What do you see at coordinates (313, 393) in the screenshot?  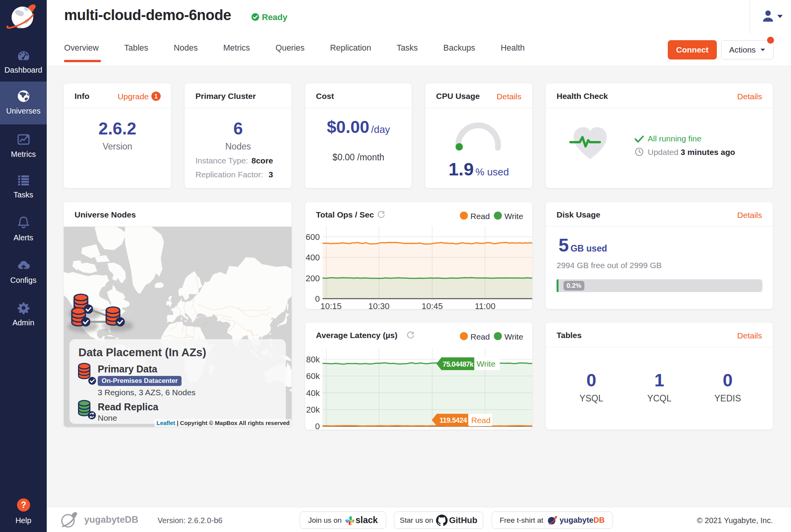 I see `svg-text: 40k` at bounding box center [313, 393].